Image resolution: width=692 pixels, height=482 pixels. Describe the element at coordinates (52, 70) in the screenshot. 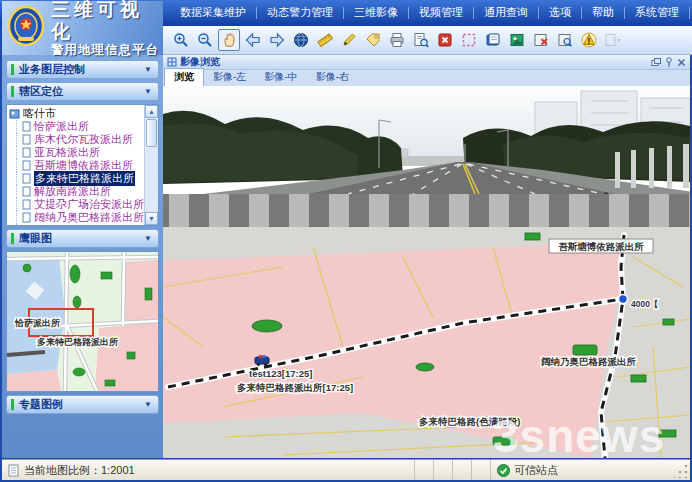

I see `panel-layer-control-label: 业务图层控制` at that location.